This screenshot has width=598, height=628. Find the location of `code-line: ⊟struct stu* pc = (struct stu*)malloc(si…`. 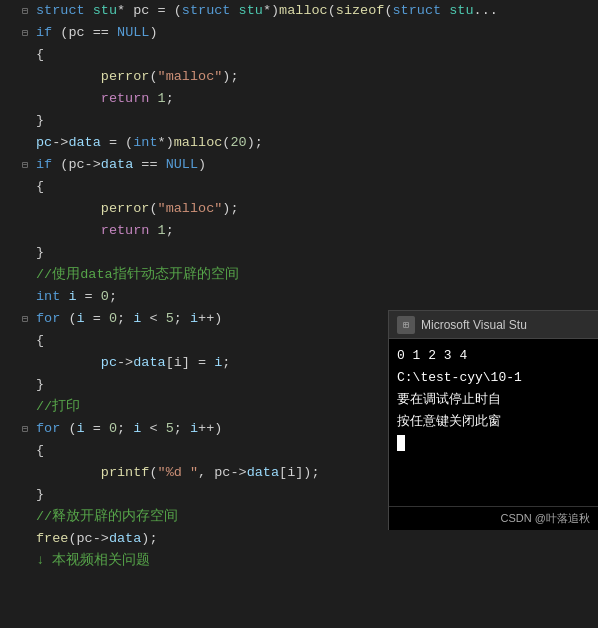

code-line: ⊟struct stu* pc = (struct stu*)malloc(si… is located at coordinates (310, 11).